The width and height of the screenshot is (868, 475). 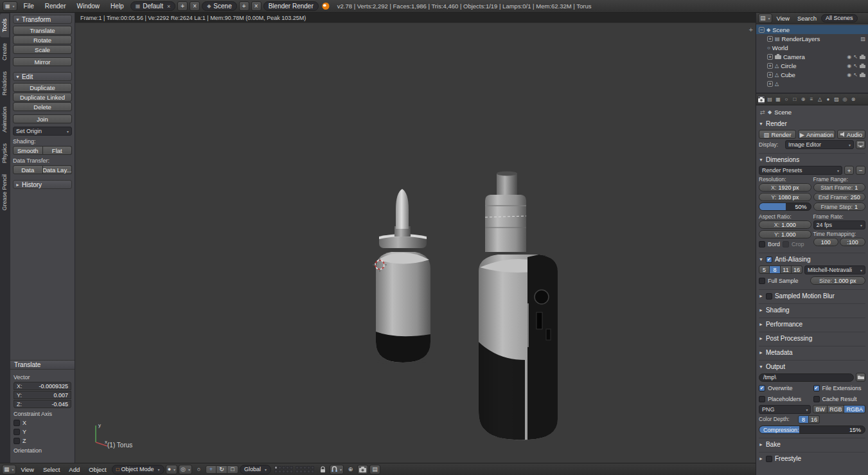 What do you see at coordinates (806, 378) in the screenshot?
I see `output-path-field: /tmp\` at bounding box center [806, 378].